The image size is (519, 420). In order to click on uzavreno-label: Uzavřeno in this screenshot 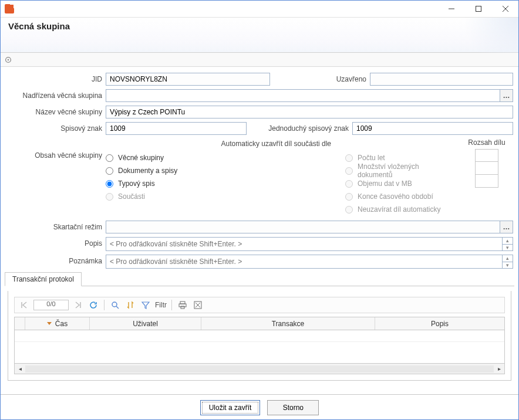, I will do `click(320, 79)`.